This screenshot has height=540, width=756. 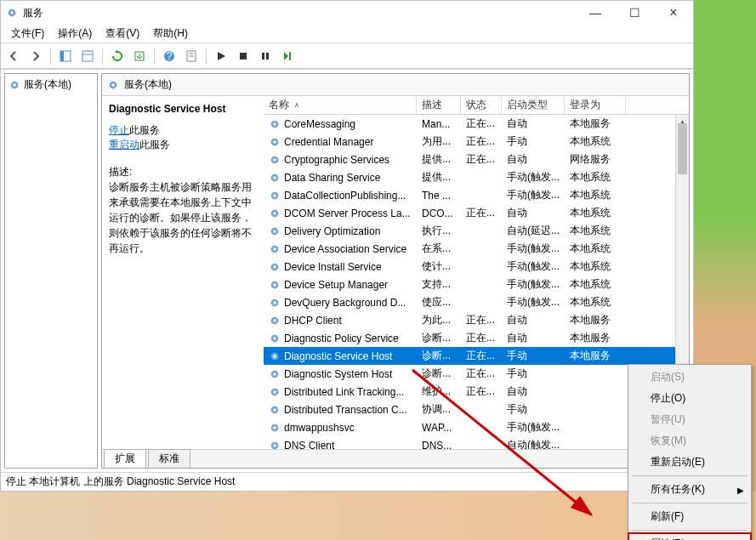 I want to click on start-service-button, so click(x=221, y=56).